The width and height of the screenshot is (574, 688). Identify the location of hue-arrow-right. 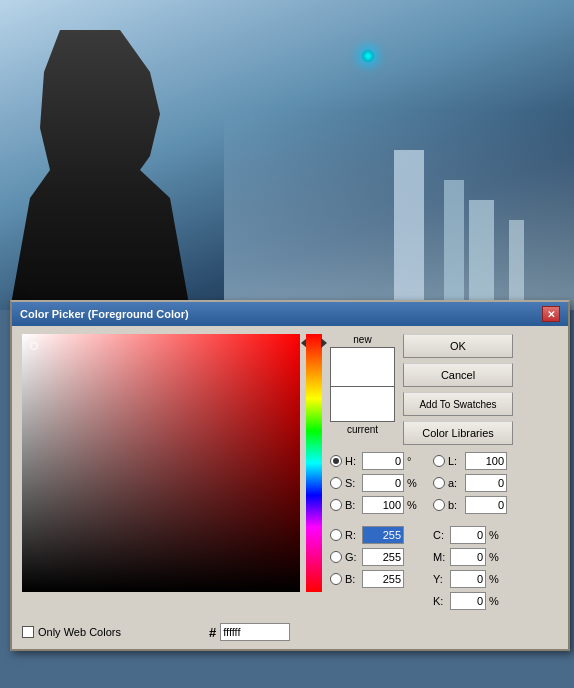
(324, 343).